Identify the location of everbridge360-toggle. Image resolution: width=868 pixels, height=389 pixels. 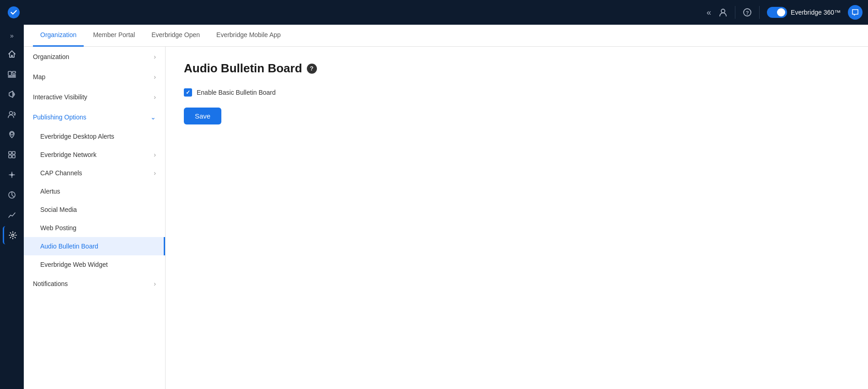
(777, 12).